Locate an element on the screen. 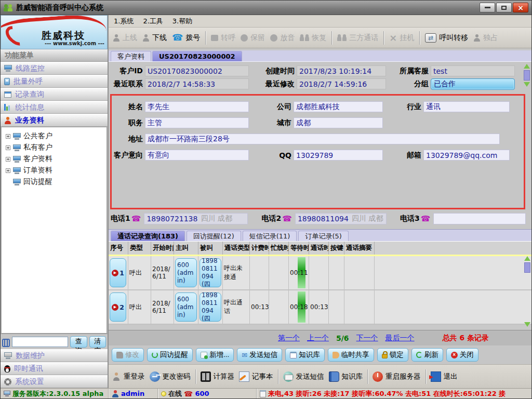  col-header: 主叫 is located at coordinates (186, 248).